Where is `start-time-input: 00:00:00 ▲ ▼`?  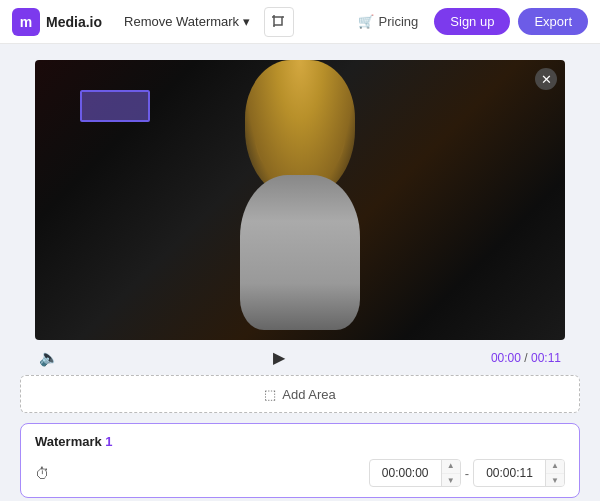 start-time-input: 00:00:00 ▲ ▼ is located at coordinates (415, 473).